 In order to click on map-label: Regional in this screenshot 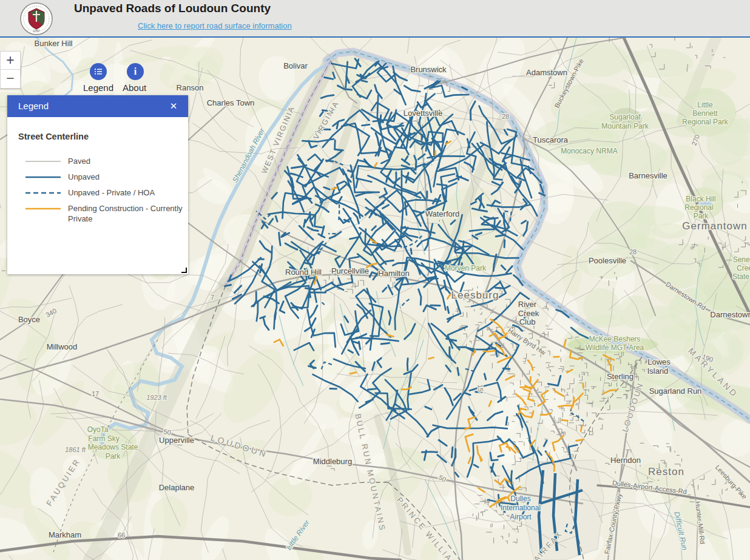, I will do `click(699, 207)`.